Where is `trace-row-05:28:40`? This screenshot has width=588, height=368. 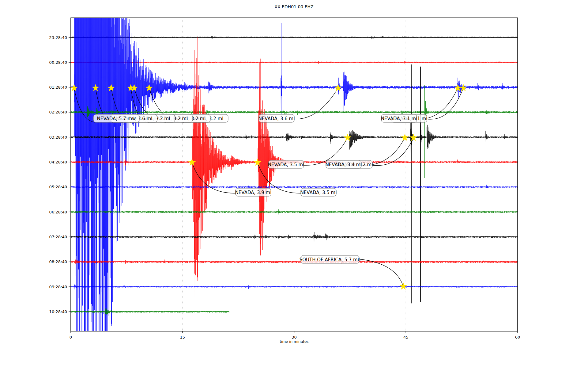 trace-row-05:28:40 is located at coordinates (294, 187).